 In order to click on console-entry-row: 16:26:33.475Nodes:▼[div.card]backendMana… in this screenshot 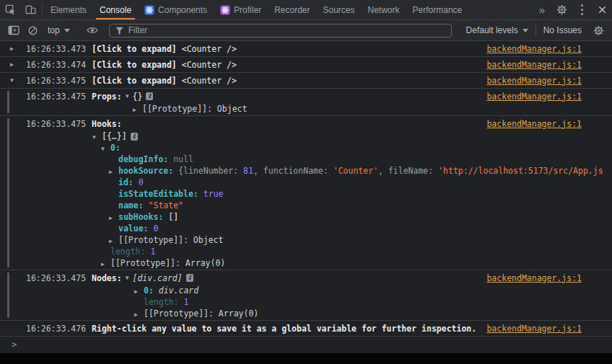, I will do `click(306, 278)`.